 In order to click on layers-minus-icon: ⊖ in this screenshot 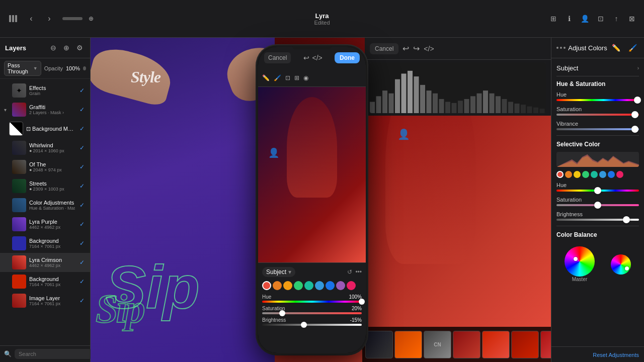, I will do `click(53, 48)`.